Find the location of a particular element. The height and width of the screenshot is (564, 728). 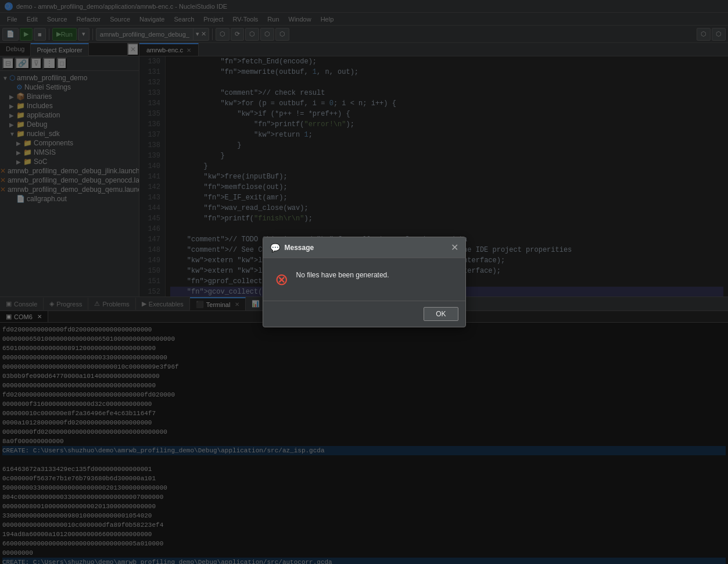

dialog-title-icon: 💬 is located at coordinates (275, 248).